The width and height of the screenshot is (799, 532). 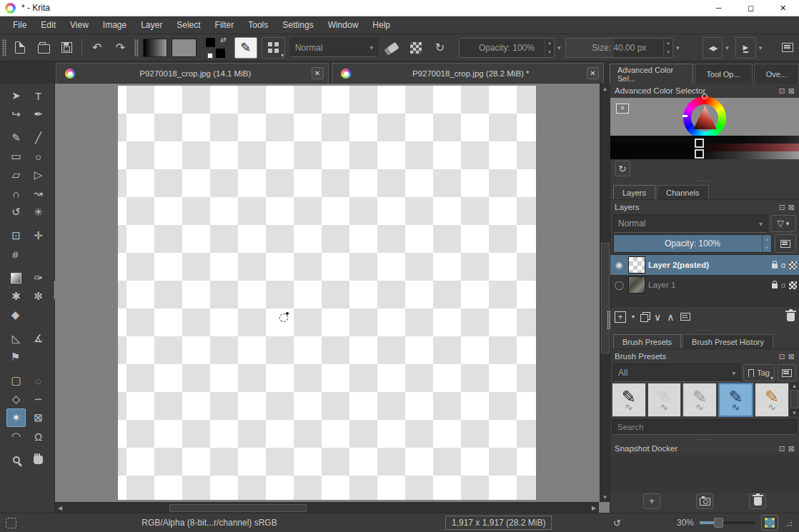 What do you see at coordinates (16, 156) in the screenshot?
I see `tool-rectangle: ▭` at bounding box center [16, 156].